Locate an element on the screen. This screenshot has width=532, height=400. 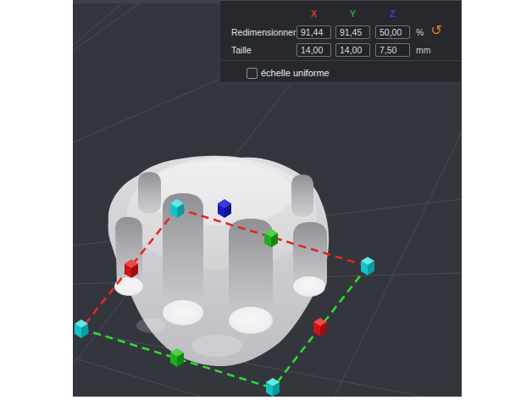
axis-header-x: X is located at coordinates (313, 14).